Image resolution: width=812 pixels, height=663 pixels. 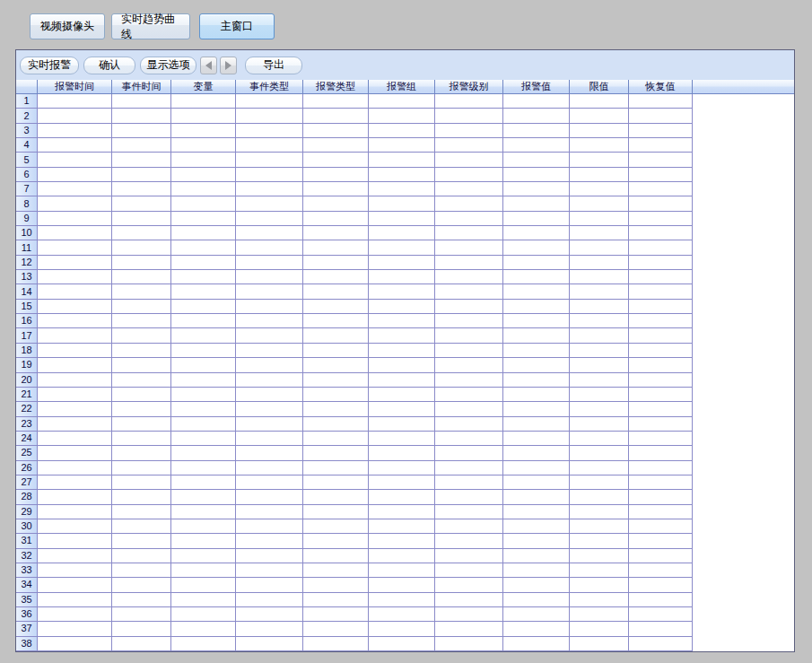 What do you see at coordinates (406, 189) in the screenshot?
I see `table-row: 7` at bounding box center [406, 189].